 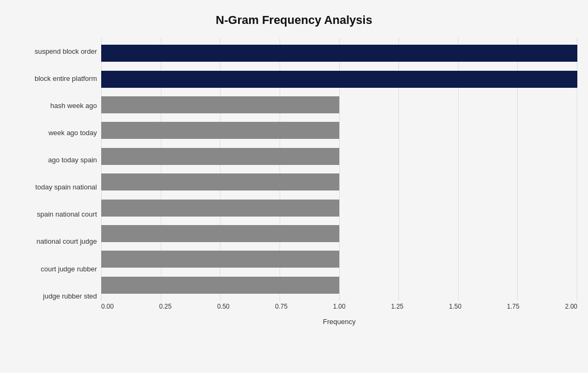 I want to click on y-axis-label: block entire platform, so click(x=66, y=79).